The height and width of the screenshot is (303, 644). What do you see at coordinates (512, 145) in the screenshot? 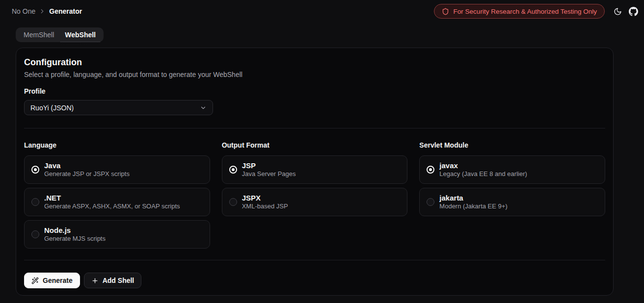
I see `group-servlet-module-label: Servlet Module` at bounding box center [512, 145].